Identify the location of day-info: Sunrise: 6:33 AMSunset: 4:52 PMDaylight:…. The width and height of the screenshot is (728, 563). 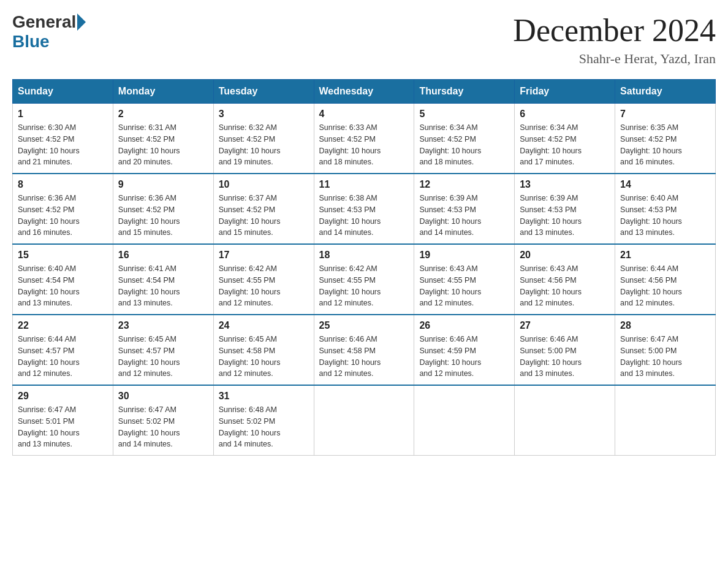
(351, 145).